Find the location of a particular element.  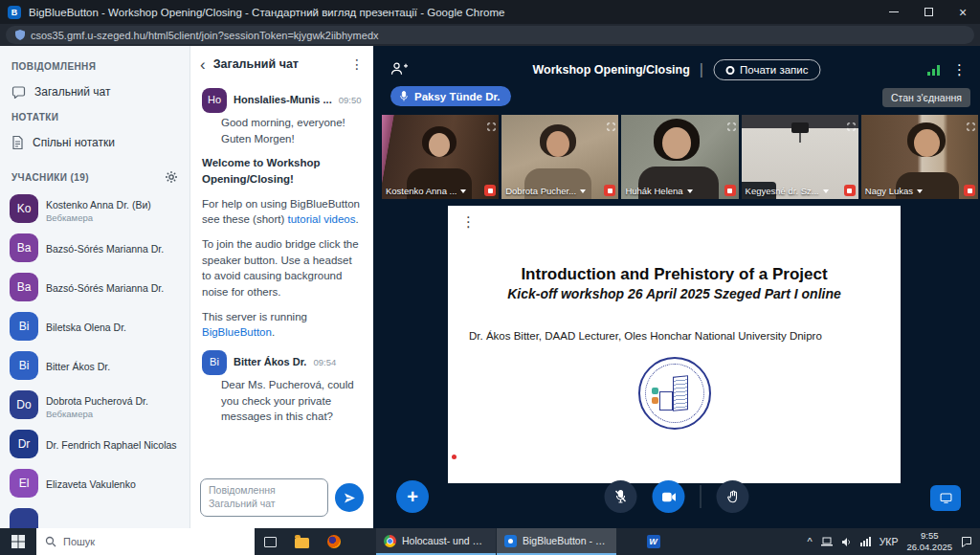

avatar: Bi is located at coordinates (24, 366).